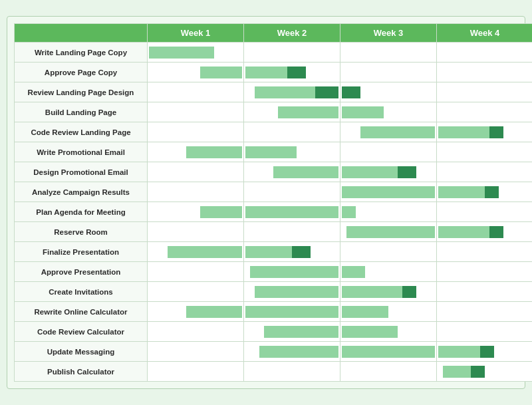 This screenshot has height=405, width=532. Describe the element at coordinates (81, 112) in the screenshot. I see `task-name: Build Landing Page` at that location.